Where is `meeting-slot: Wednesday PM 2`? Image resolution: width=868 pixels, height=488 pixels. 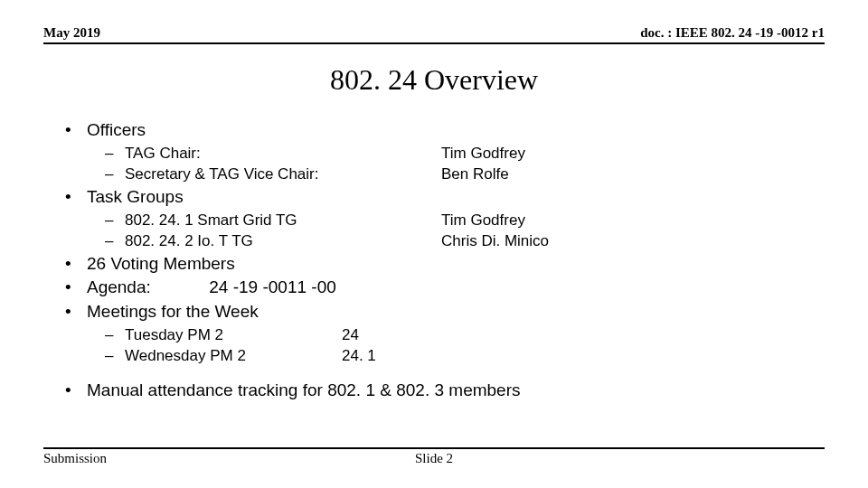 meeting-slot: Wednesday PM 2 is located at coordinates (233, 356).